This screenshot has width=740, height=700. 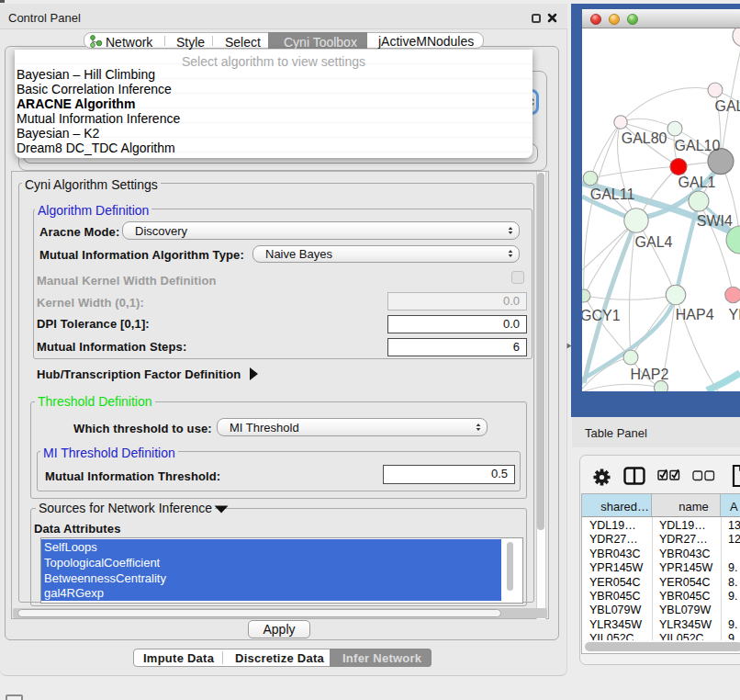 What do you see at coordinates (714, 220) in the screenshot?
I see `svg-text: SWI4` at bounding box center [714, 220].